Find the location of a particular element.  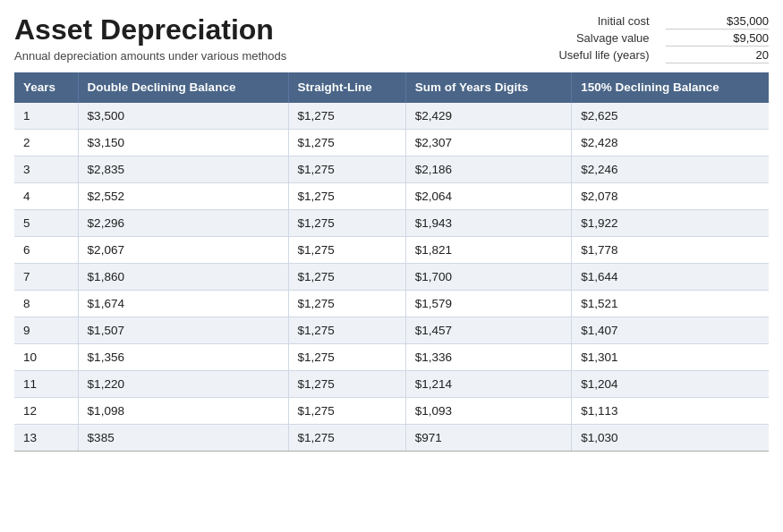

cell-declining_150: $2,428 is located at coordinates (670, 142).